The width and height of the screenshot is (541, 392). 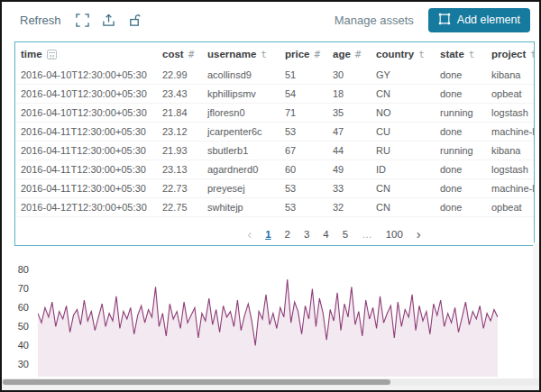 I want to click on table-cell: 23.12, so click(x=185, y=132).